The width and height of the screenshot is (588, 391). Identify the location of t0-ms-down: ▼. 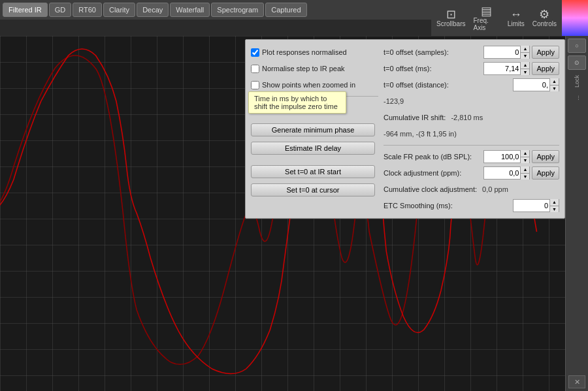
(525, 72).